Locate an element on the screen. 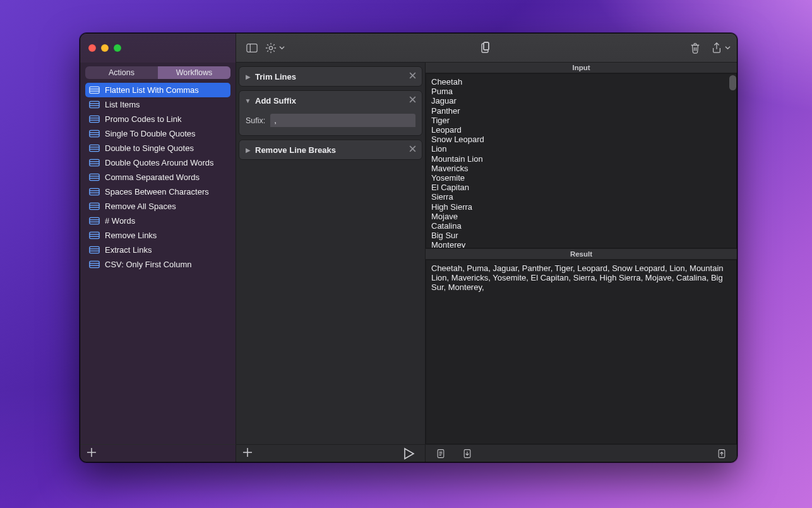 The height and width of the screenshot is (508, 812). workflow-item-label: Double Quotes Around Words is located at coordinates (159, 163).